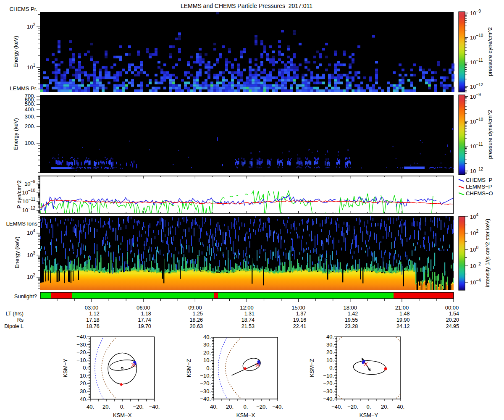 This screenshot has width=504, height=420. What do you see at coordinates (30, 117) in the screenshot?
I see `svg-text: 300.` at bounding box center [30, 117].